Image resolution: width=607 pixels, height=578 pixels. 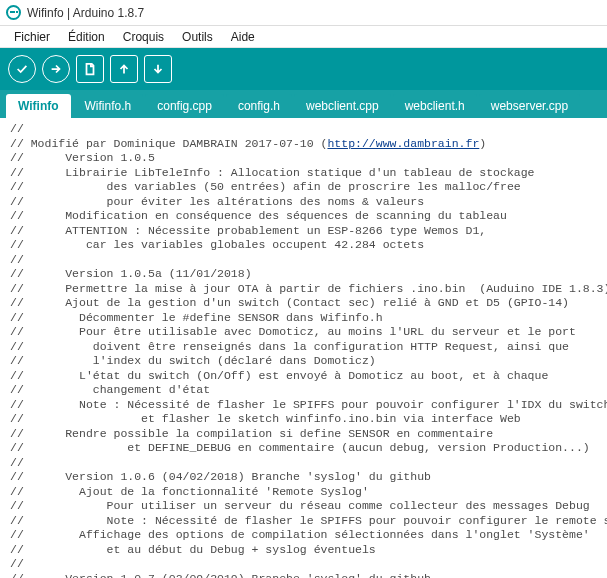 I want to click on menu-help: Aide, so click(x=243, y=37).